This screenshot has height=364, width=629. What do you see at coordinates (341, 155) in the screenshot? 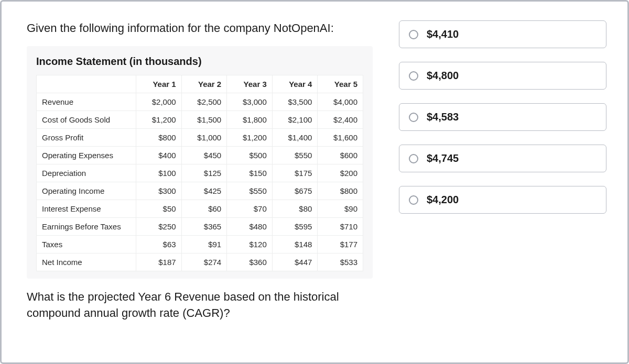
I see `table-cell: $600` at bounding box center [341, 155].